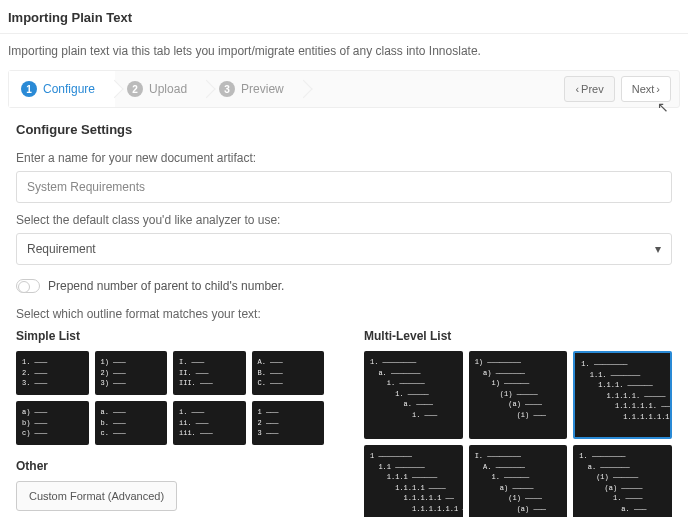 The height and width of the screenshot is (517, 688). I want to click on step-upload: 2 Upload, so click(161, 89).